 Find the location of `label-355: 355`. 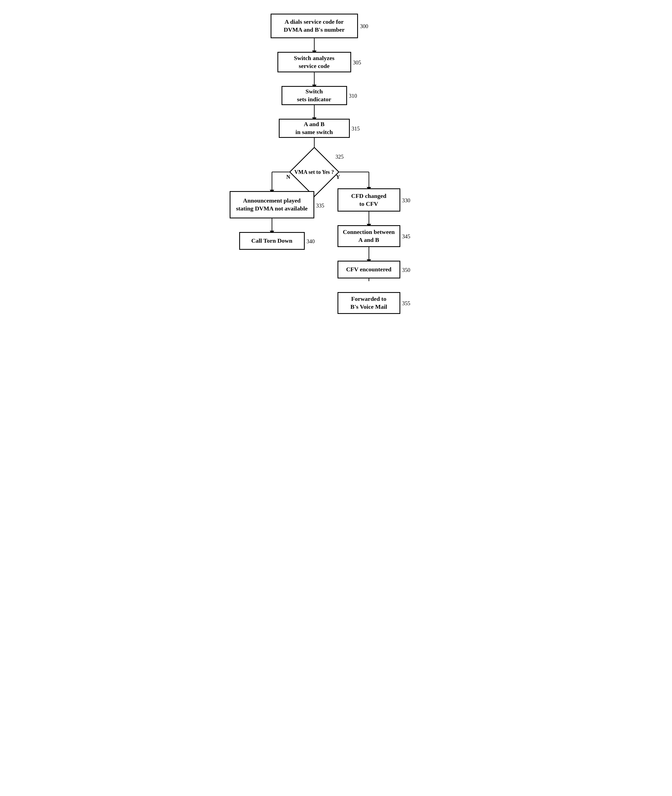

label-355: 355 is located at coordinates (406, 303).